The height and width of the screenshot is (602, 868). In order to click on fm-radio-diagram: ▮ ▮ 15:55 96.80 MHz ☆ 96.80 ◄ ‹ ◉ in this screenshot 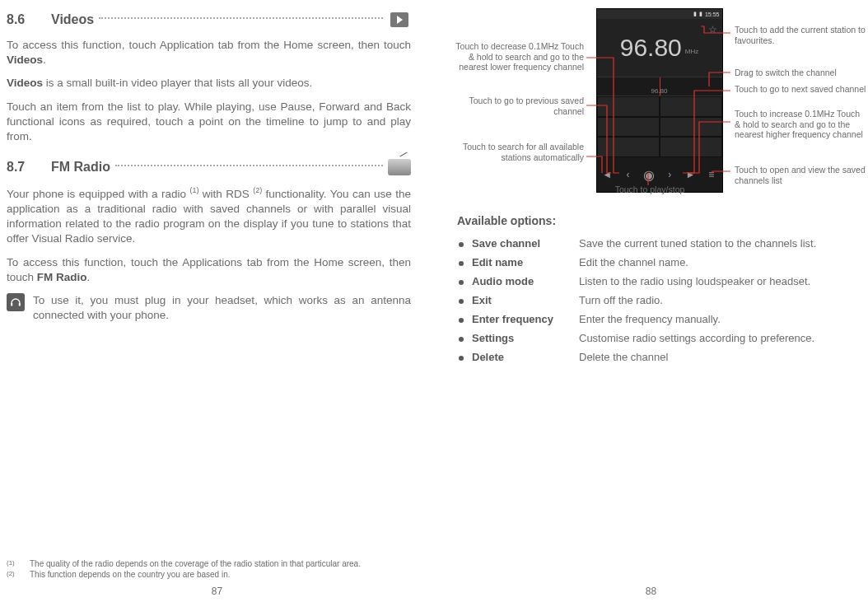, I will do `click(659, 103)`.